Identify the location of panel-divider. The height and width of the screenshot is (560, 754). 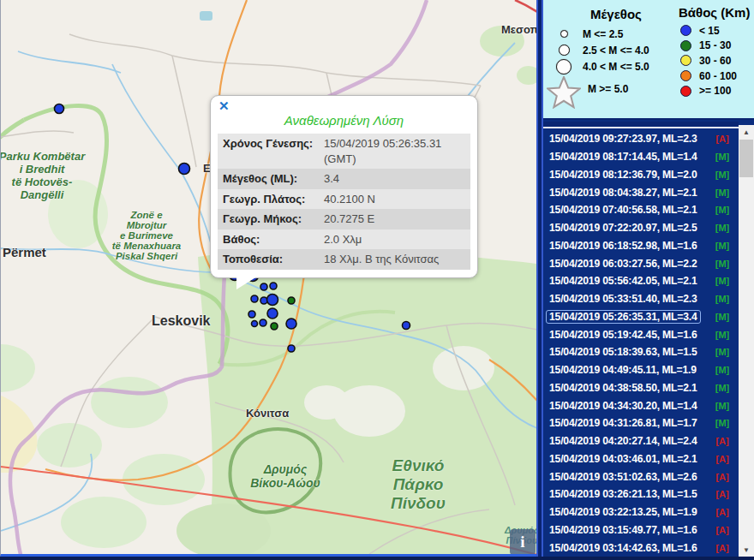
(540, 278).